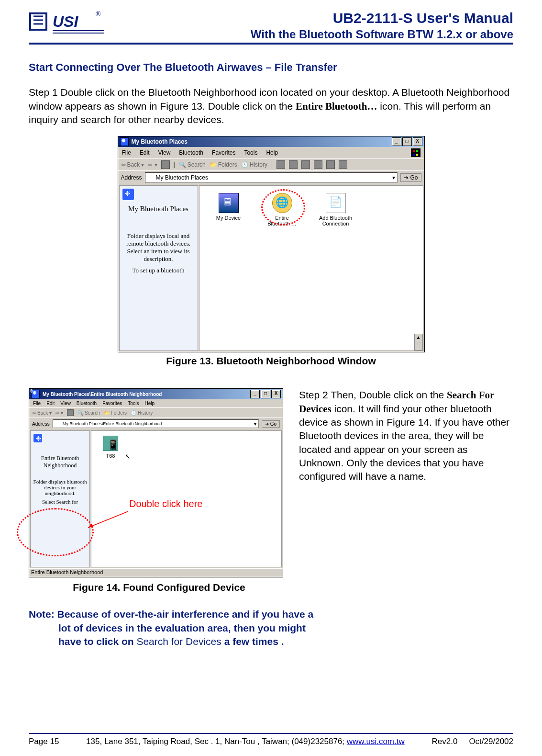 This screenshot has width=542, height=756. What do you see at coordinates (445, 742) in the screenshot?
I see `footer-rev: Rev2.0` at bounding box center [445, 742].